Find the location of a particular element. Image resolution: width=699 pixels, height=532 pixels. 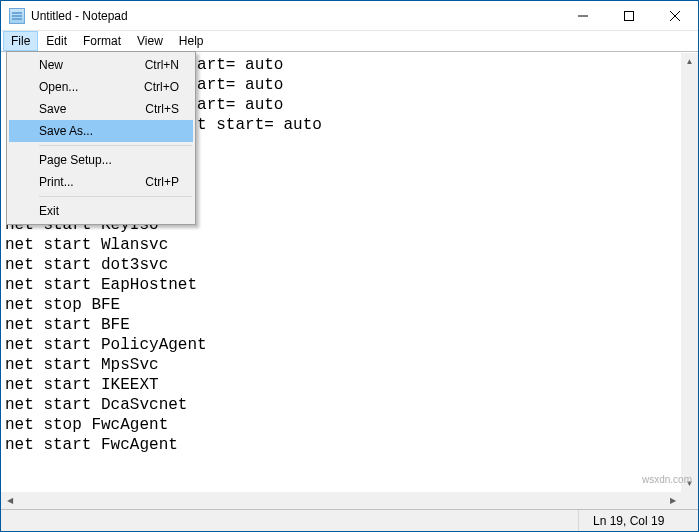

menubar: File Edit Format View Help is located at coordinates (350, 42).